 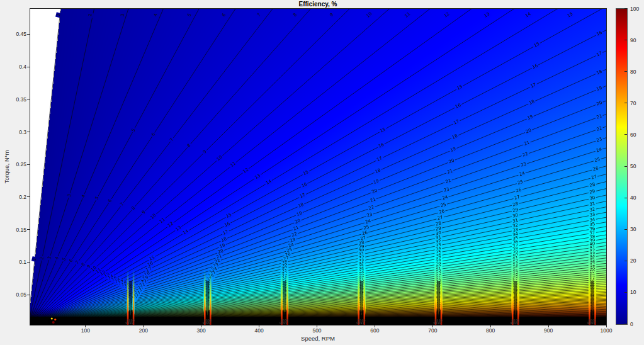 I want to click on colorbar-tick-label: 0, so click(x=637, y=324).